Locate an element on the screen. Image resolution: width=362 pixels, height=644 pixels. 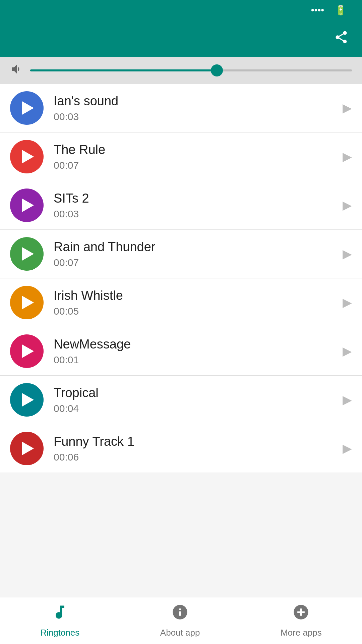
track-duration: 00:01 is located at coordinates (196, 360).